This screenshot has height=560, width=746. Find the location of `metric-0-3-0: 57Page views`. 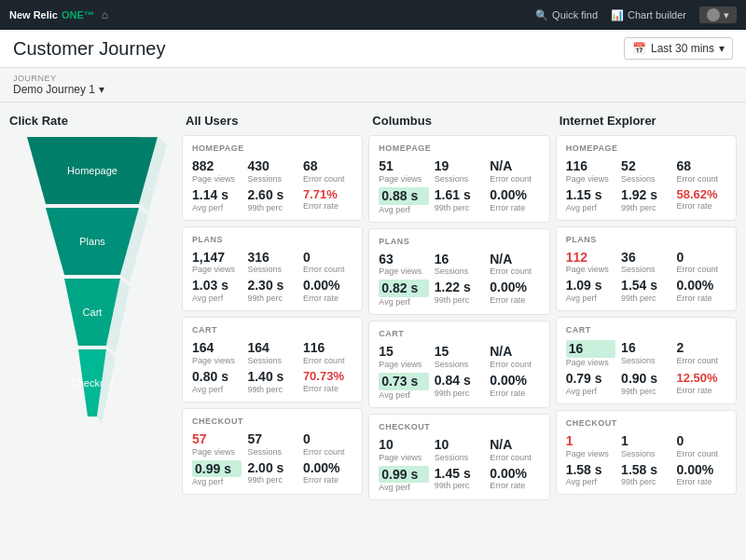

metric-0-3-0: 57Page views is located at coordinates (216, 444).